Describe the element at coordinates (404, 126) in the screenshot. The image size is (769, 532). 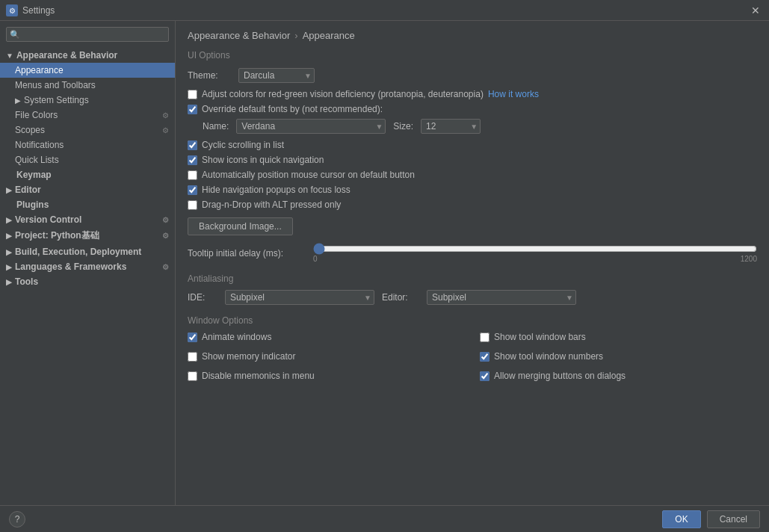
I see `font-size-label: Size:` at that location.